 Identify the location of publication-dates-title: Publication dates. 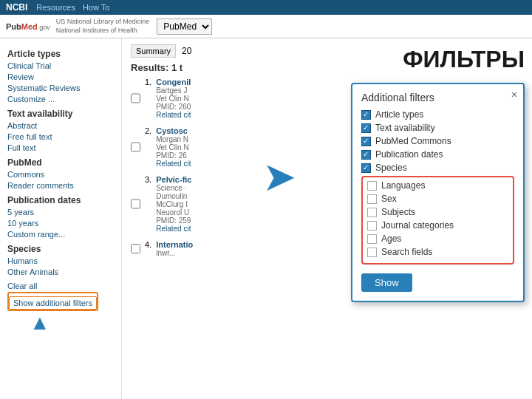
(61, 200).